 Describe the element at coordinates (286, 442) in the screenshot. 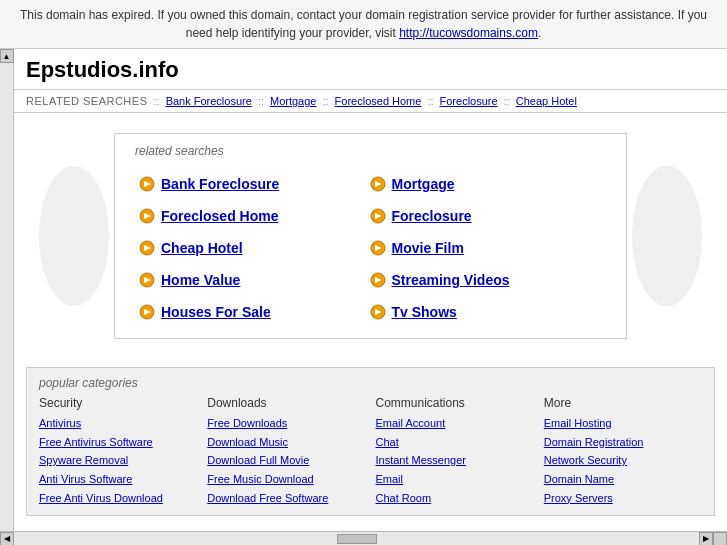

I see `cat-link-downloads-1: Download Music` at that location.